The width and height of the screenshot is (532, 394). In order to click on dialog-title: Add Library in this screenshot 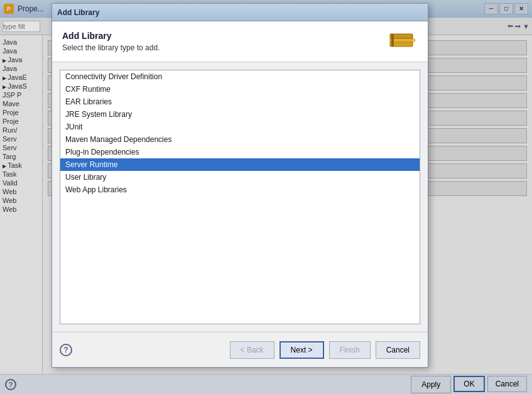, I will do `click(240, 13)`.